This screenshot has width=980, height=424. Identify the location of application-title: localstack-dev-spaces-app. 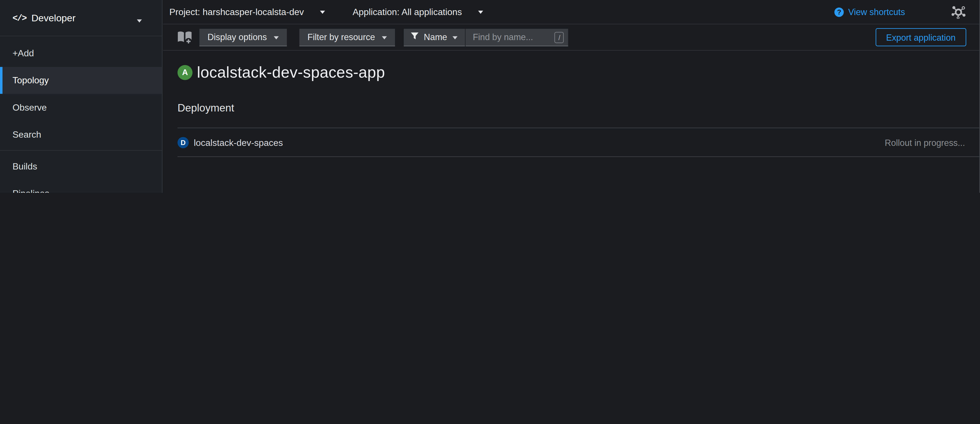
(291, 72).